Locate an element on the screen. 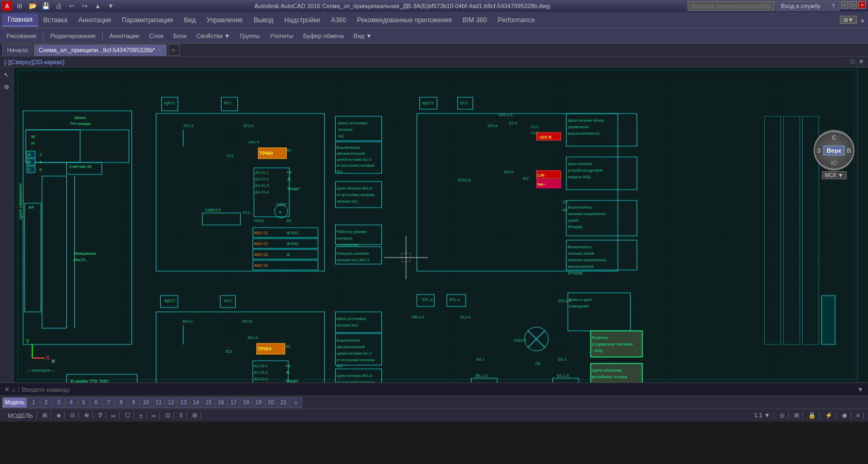 The image size is (868, 464). maximize-viewport: □ is located at coordinates (853, 62).